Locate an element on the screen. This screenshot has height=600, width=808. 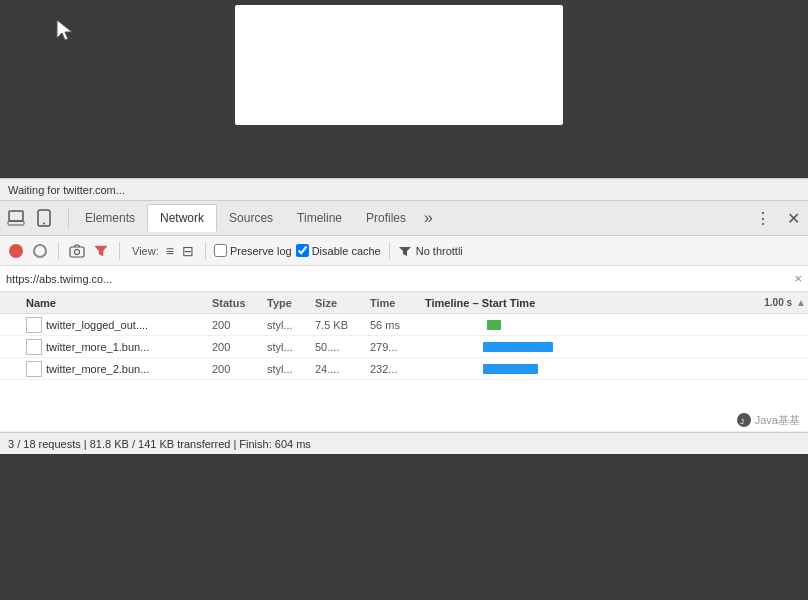
disable-cache-checkbox is located at coordinates (302, 250).